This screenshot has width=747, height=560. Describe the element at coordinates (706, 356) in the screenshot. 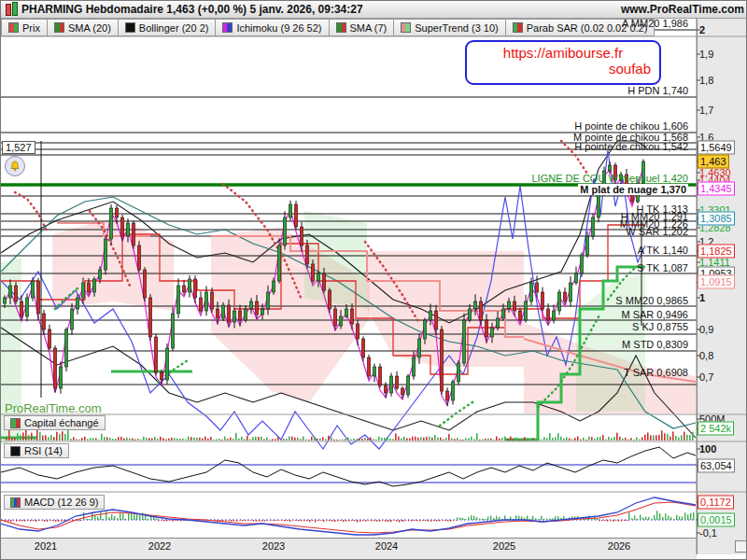

I see `axis-tick-label: 0,8` at that location.